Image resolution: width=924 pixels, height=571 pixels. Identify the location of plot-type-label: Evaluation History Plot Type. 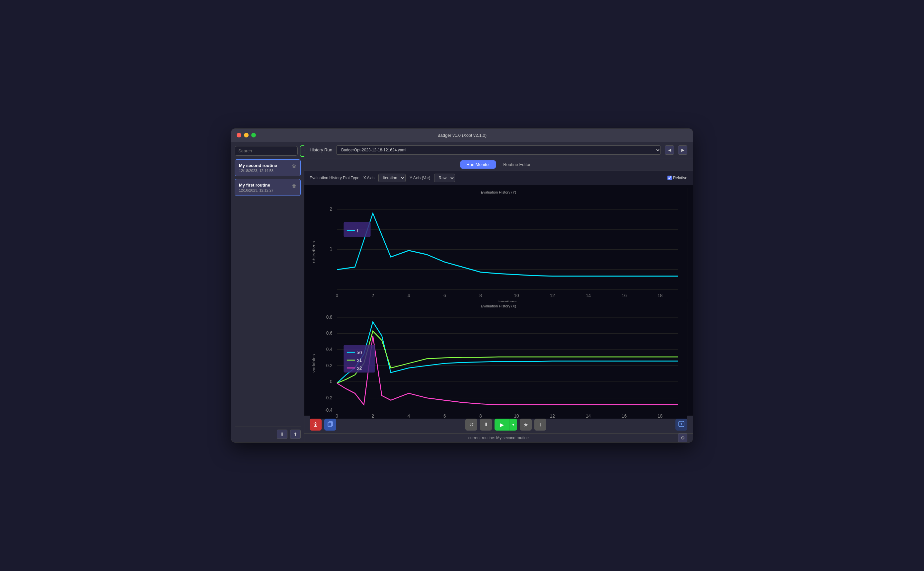
(334, 178).